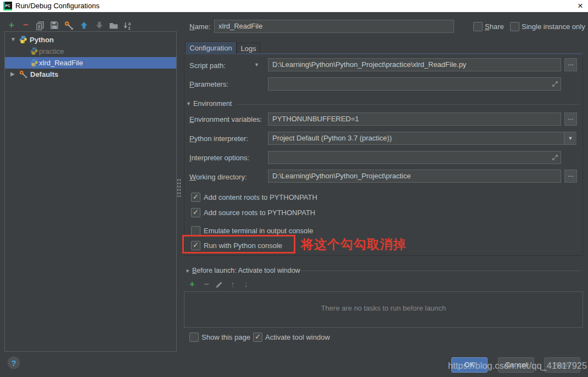 This screenshot has width=588, height=377. What do you see at coordinates (42, 40) in the screenshot?
I see `tree-group-label: Python` at bounding box center [42, 40].